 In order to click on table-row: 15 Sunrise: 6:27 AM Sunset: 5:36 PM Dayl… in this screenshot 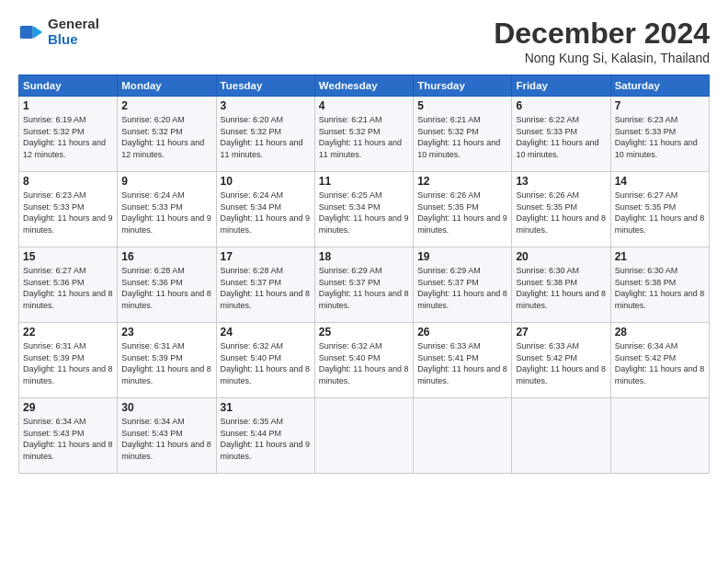, I will do `click(68, 285)`.